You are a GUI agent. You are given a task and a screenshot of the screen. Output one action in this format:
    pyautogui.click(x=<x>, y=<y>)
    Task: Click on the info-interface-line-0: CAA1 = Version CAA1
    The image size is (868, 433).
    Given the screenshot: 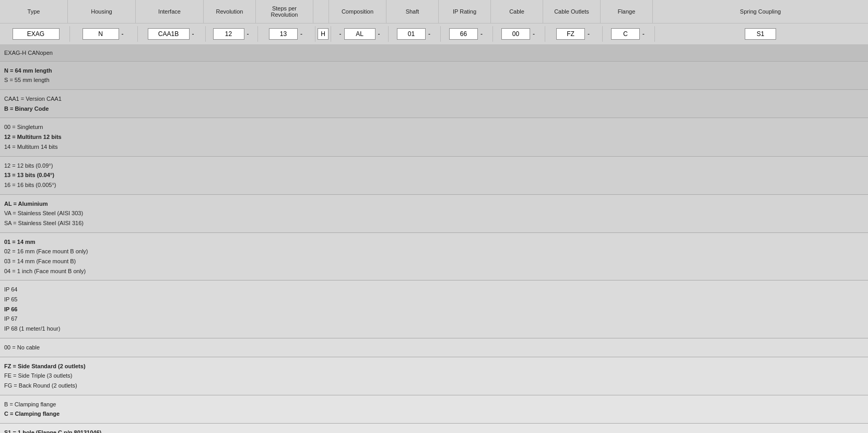 What is the action you would take?
    pyautogui.click(x=434, y=99)
    